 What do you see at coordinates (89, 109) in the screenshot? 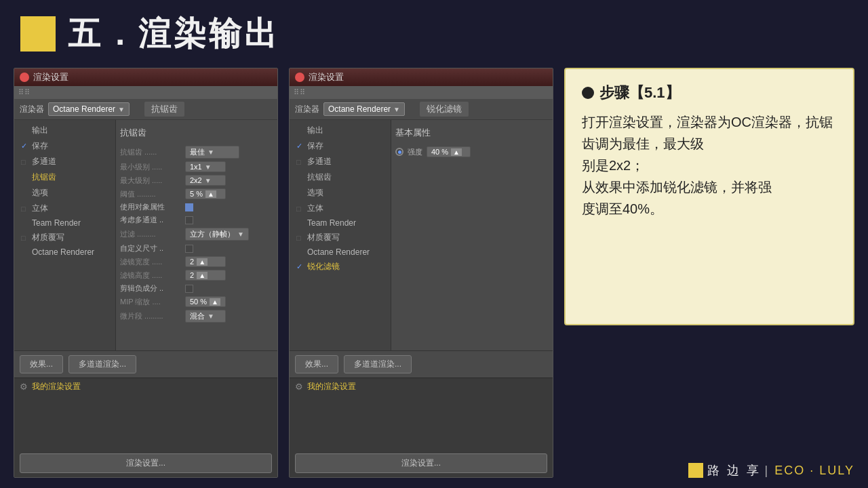
I see `renderer-select-left: Octane Renderer ▼` at bounding box center [89, 109].